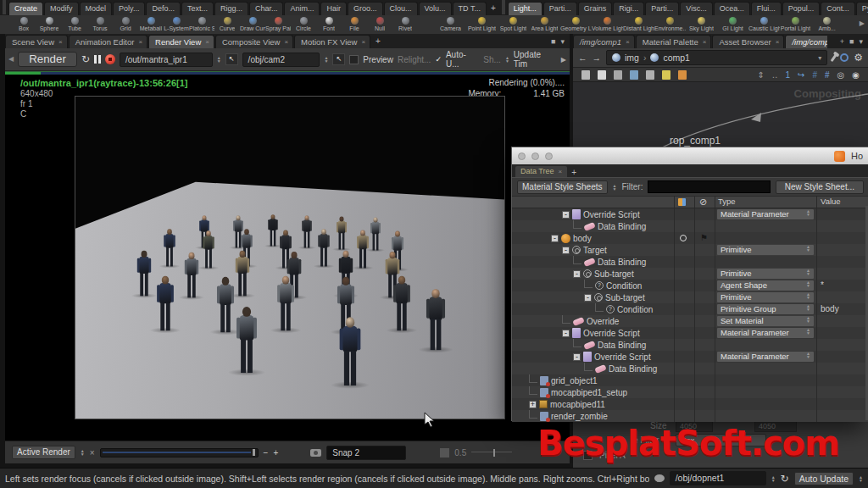 This screenshot has height=488, width=868. I want to click on shelf-tab-defo: Defo..., so click(163, 8).